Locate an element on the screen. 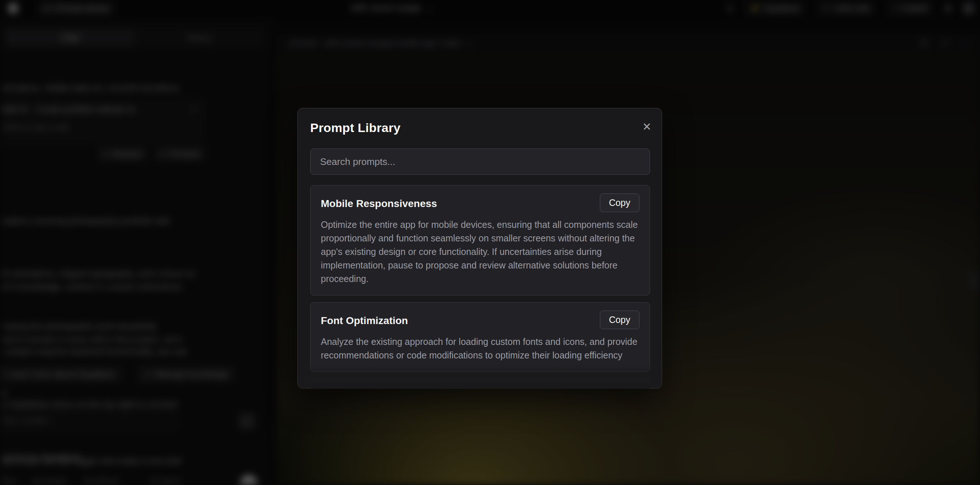  search-input is located at coordinates (480, 162).